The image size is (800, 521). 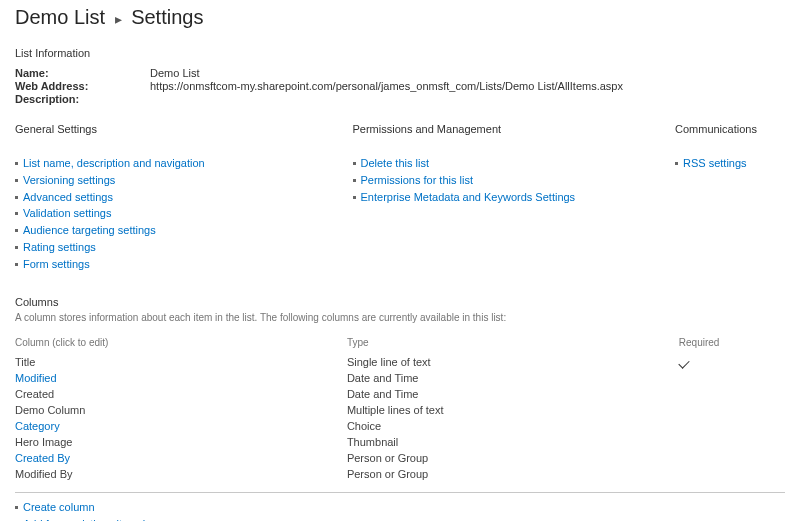 I want to click on general-settings-item: Validation settings, so click(x=182, y=214).